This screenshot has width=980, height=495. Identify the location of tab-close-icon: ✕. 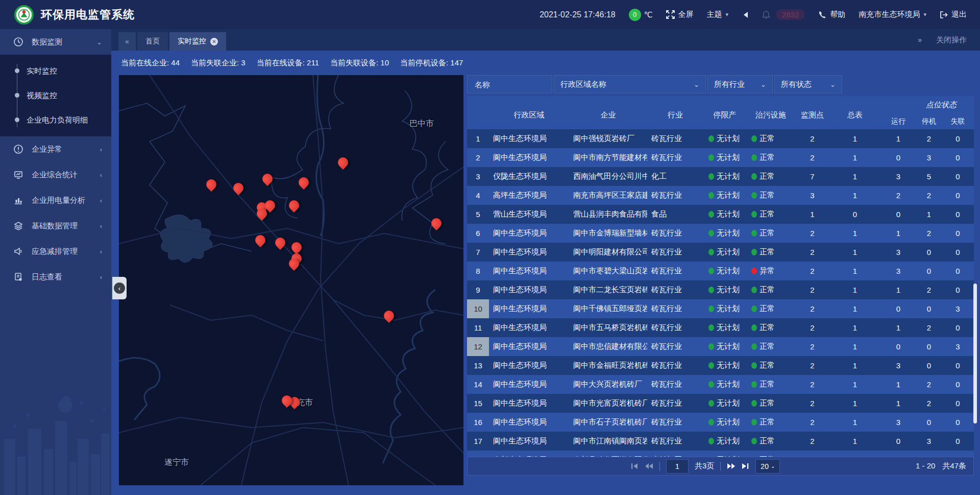
(214, 42).